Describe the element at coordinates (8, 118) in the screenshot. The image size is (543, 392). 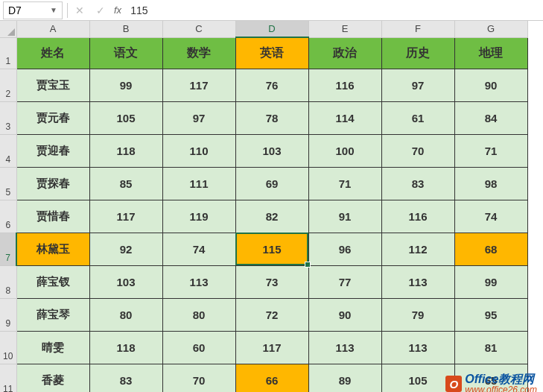
I see `row-header: 3` at that location.